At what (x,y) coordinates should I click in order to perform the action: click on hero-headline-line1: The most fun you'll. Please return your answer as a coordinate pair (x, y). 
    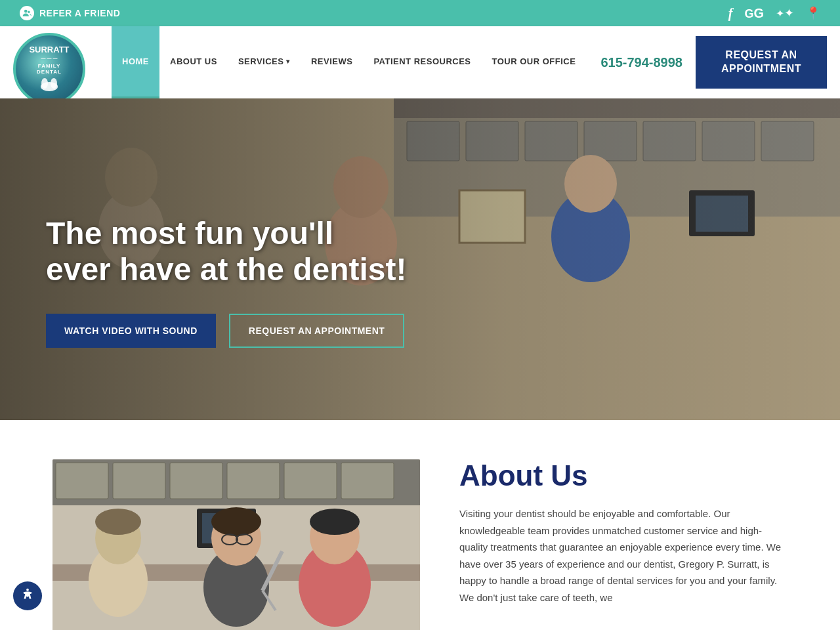
    Looking at the image, I should click on (190, 234).